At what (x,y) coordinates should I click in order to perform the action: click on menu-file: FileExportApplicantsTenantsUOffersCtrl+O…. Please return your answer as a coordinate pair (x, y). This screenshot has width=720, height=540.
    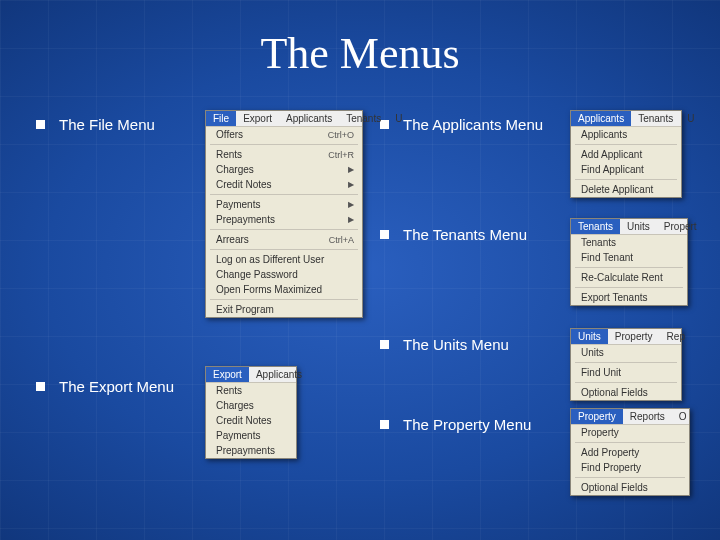
    Looking at the image, I should click on (284, 214).